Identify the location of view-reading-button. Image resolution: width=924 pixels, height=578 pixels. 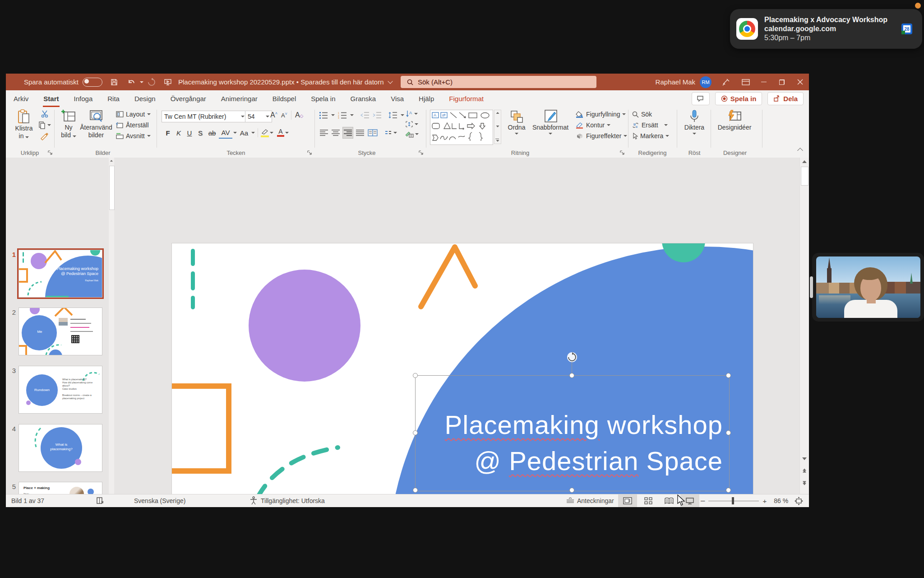
(669, 501).